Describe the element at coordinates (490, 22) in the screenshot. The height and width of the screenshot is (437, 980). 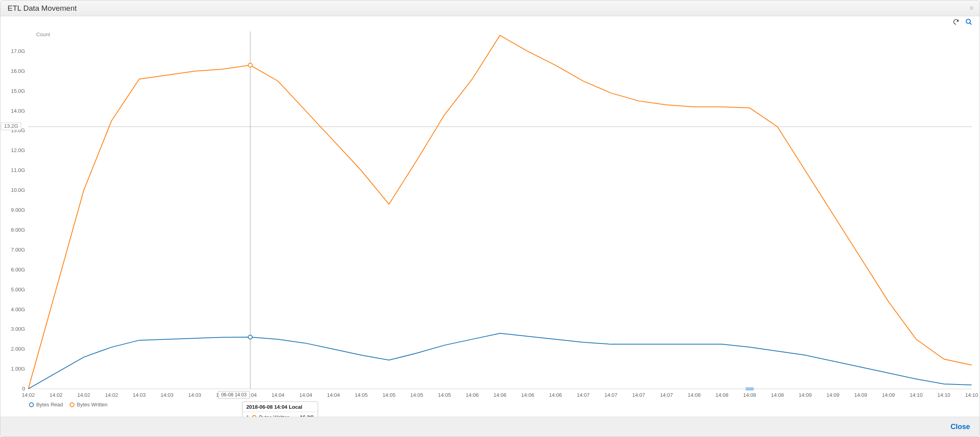
I see `chart-toolbar` at that location.